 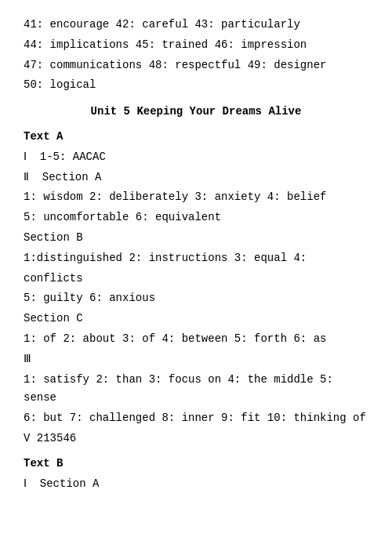 I want to click on section-a-items2: 5: uncomfortable 6: equivalent, so click(x=196, y=218).